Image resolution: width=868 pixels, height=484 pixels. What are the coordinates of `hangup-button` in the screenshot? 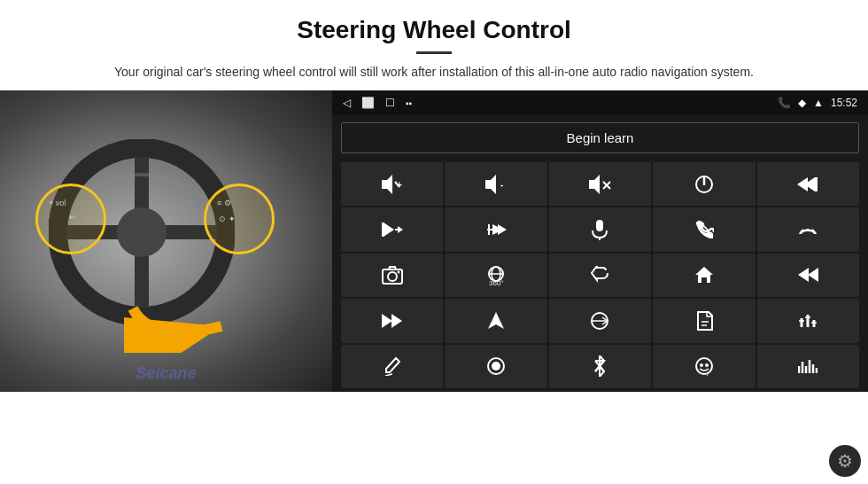 It's located at (808, 229).